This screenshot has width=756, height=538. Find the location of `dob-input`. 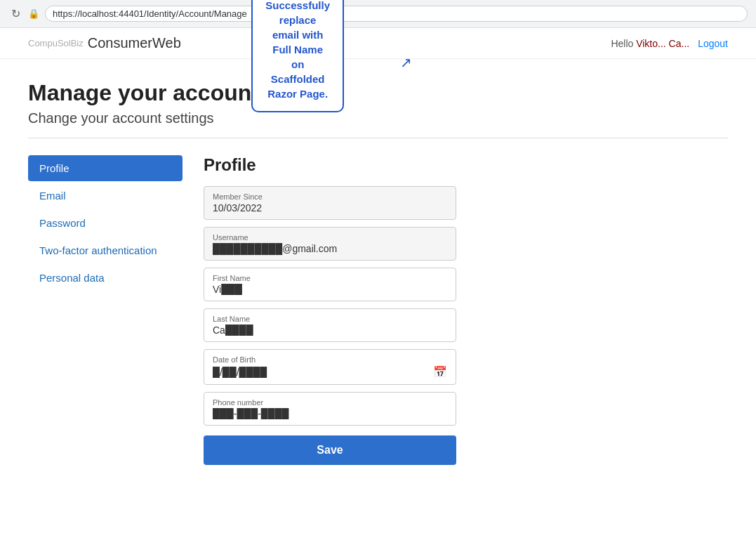

dob-input is located at coordinates (323, 372).